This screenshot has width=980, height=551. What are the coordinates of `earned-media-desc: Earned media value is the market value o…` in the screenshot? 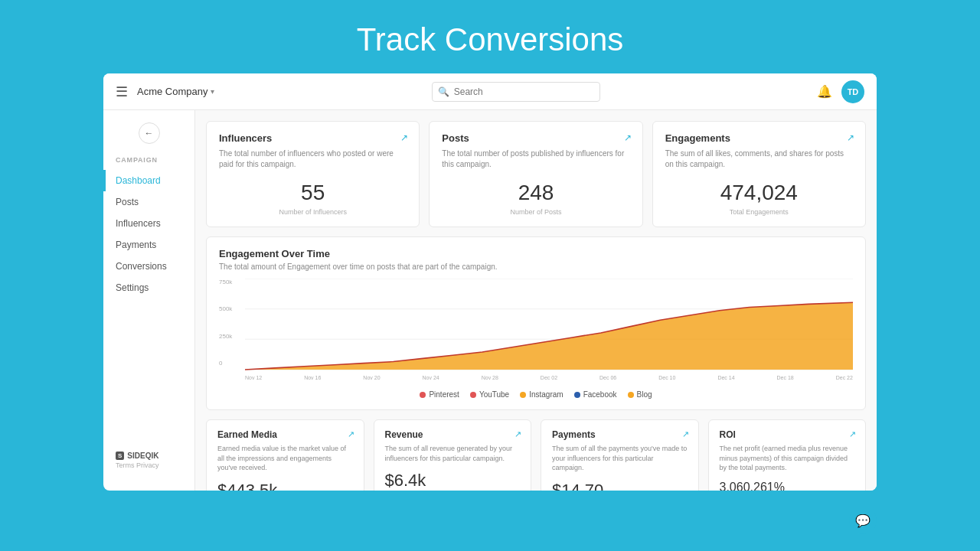 It's located at (285, 458).